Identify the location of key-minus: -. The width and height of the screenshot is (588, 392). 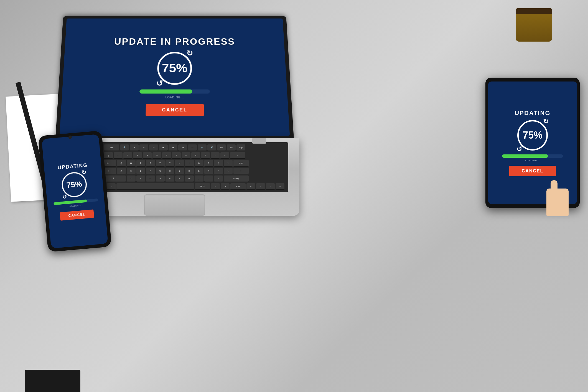
(215, 156).